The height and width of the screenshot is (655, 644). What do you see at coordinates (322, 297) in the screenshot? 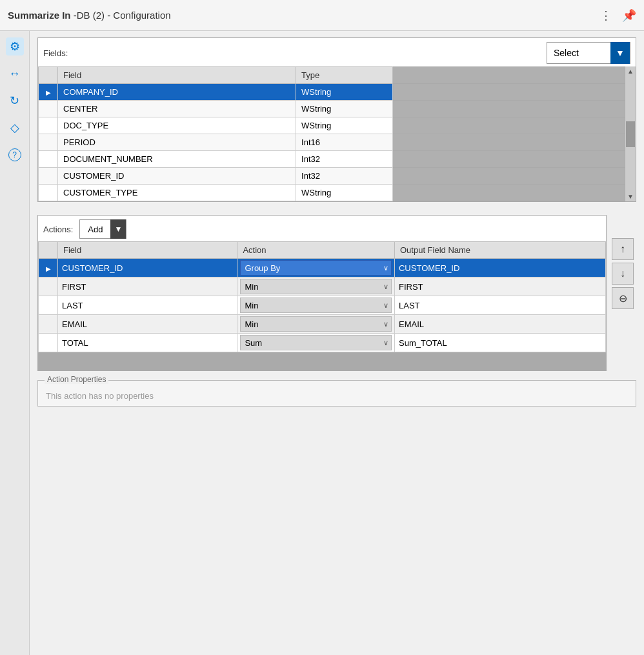
I see `actions-table: Field Action Output Field Name ▶ CUSTOME…` at bounding box center [322, 297].